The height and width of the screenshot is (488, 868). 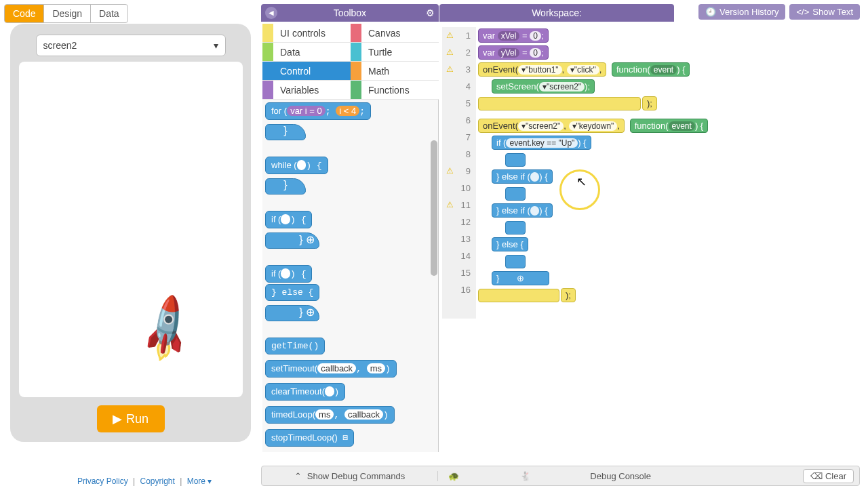 I want to click on toolbox-back-icon: ◄, so click(x=271, y=13).